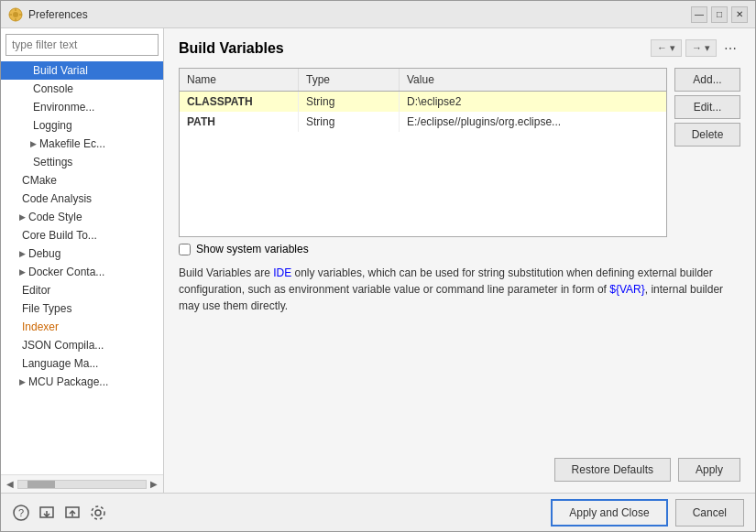  What do you see at coordinates (82, 217) in the screenshot?
I see `sidebar-item-code-style: ▶ Code Style` at bounding box center [82, 217].